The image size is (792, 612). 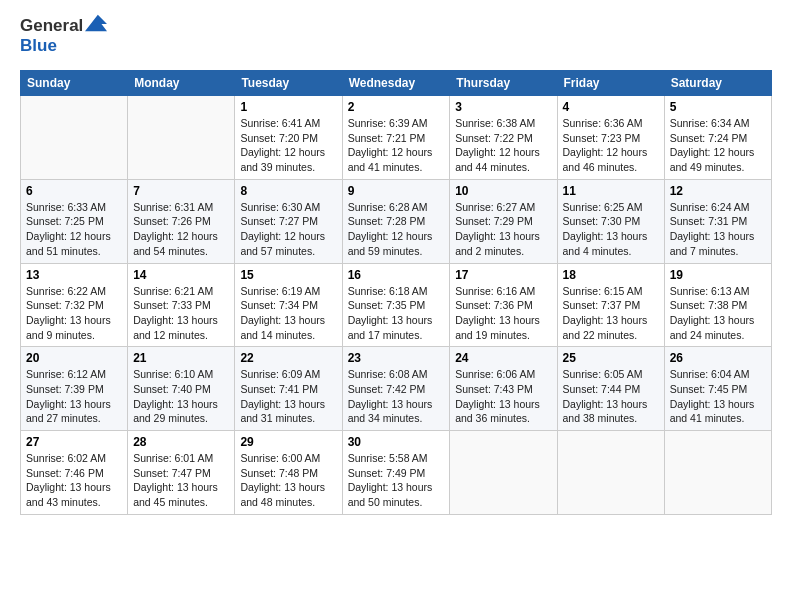 What do you see at coordinates (182, 84) in the screenshot?
I see `weekday-header-monday: Monday` at bounding box center [182, 84].